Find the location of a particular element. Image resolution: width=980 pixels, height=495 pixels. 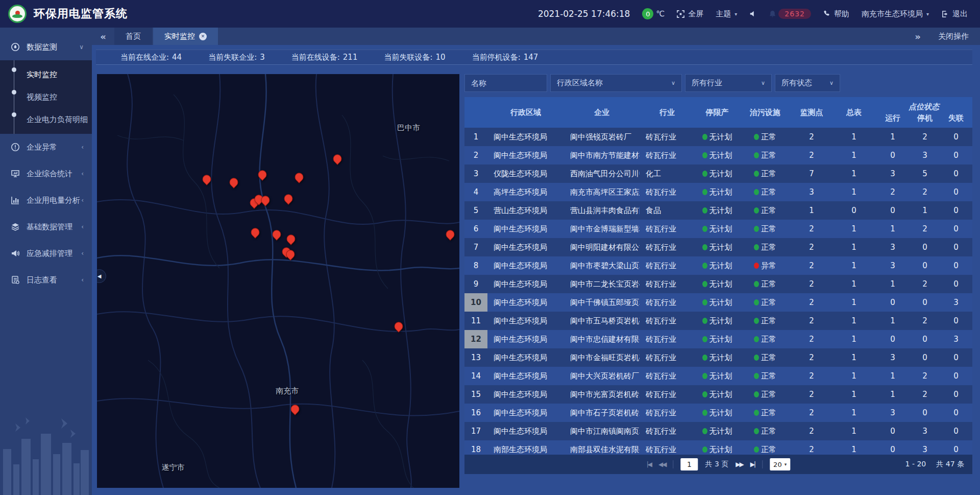

cell-facility: 异常 is located at coordinates (765, 266).